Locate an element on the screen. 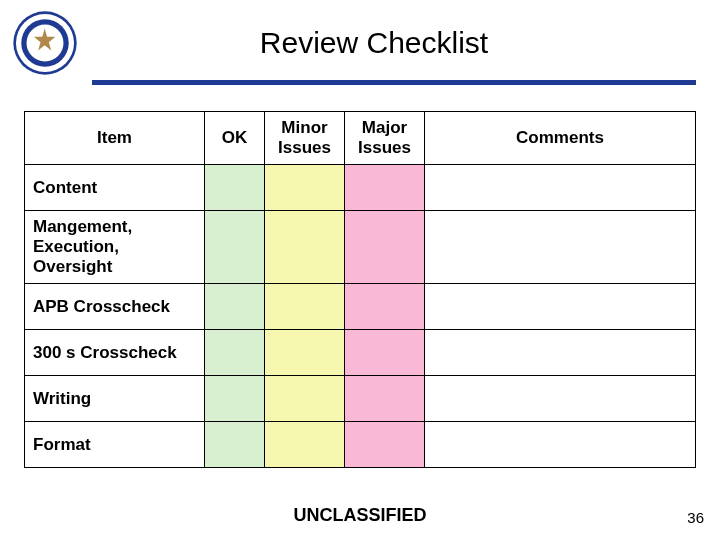 This screenshot has height=540, width=720. col-ok: OK is located at coordinates (235, 138).